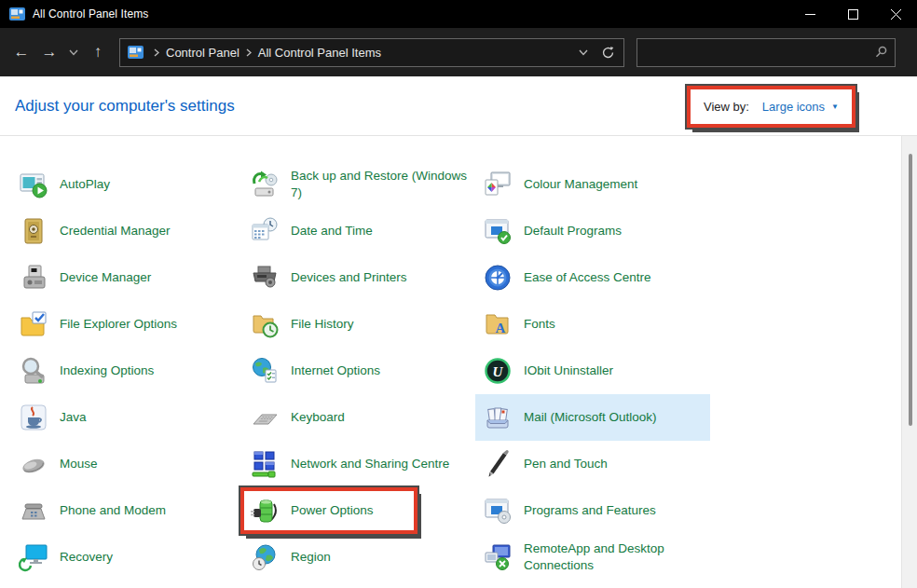  Describe the element at coordinates (608, 52) in the screenshot. I see `refresh-icon` at that location.